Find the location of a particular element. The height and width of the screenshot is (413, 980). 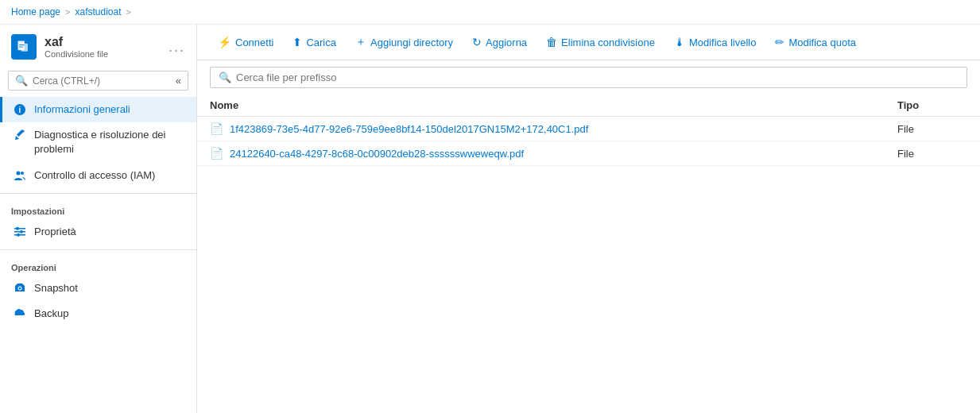

file-name-text: 24122640-ca48-4297-8c68-0c00902deb28-sss… is located at coordinates (377, 154).